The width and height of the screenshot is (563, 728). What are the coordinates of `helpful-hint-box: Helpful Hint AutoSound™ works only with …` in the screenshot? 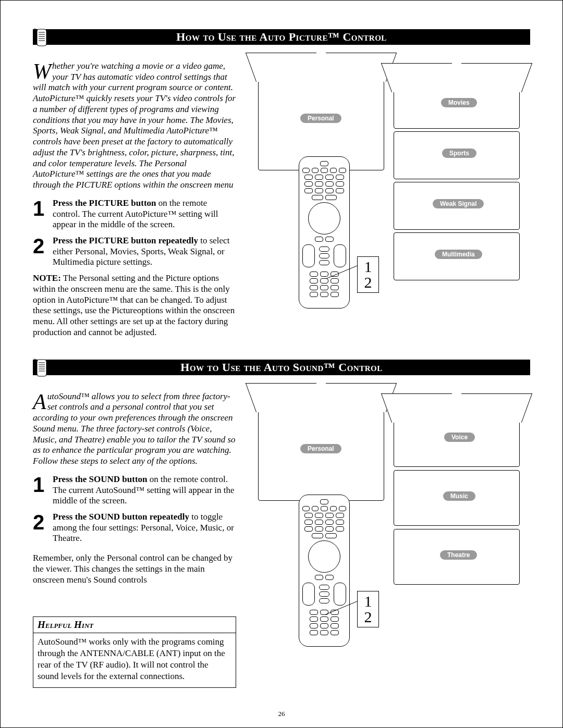 It's located at (134, 652).